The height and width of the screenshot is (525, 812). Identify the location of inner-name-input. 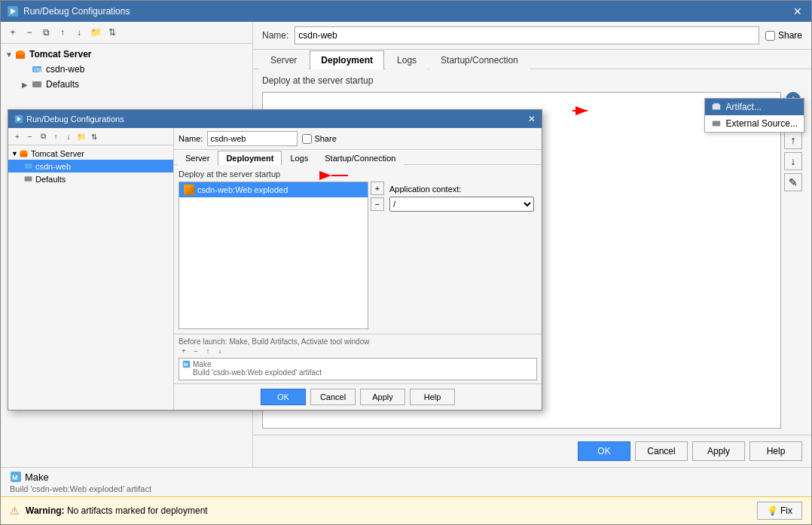
(252, 139).